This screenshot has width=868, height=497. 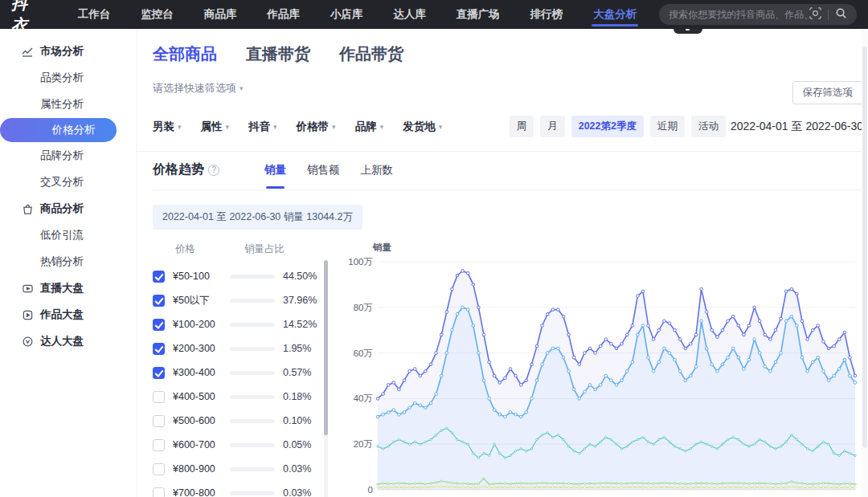 I want to click on nav-item-达人库: 达人库, so click(x=410, y=14).